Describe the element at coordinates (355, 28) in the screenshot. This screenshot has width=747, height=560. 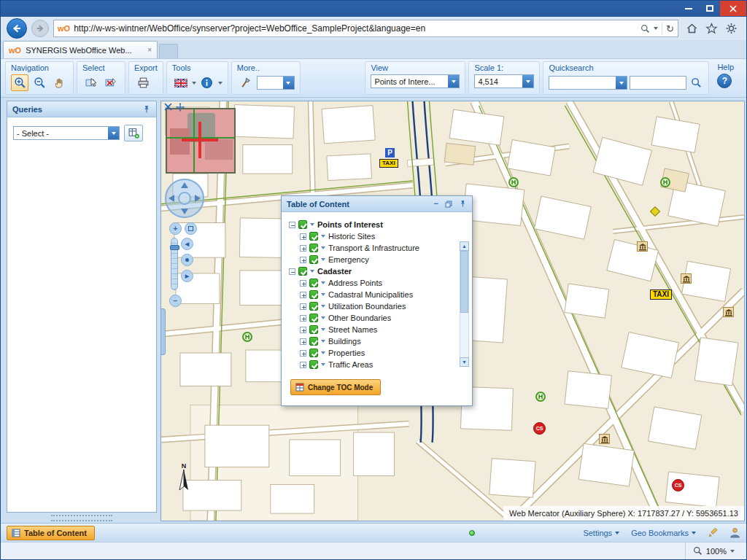
I see `url-text: http://w-ws-wintner/WebOffice/synserver?…` at that location.